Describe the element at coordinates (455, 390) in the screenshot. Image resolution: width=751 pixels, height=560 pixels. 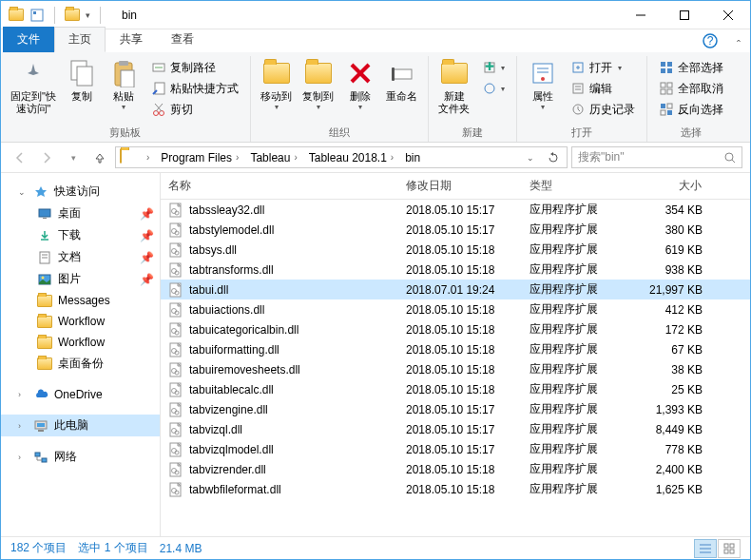
I see `file-row: tabuitablecalc.dll2018.05.10 15:18应用程序扩展…` at that location.